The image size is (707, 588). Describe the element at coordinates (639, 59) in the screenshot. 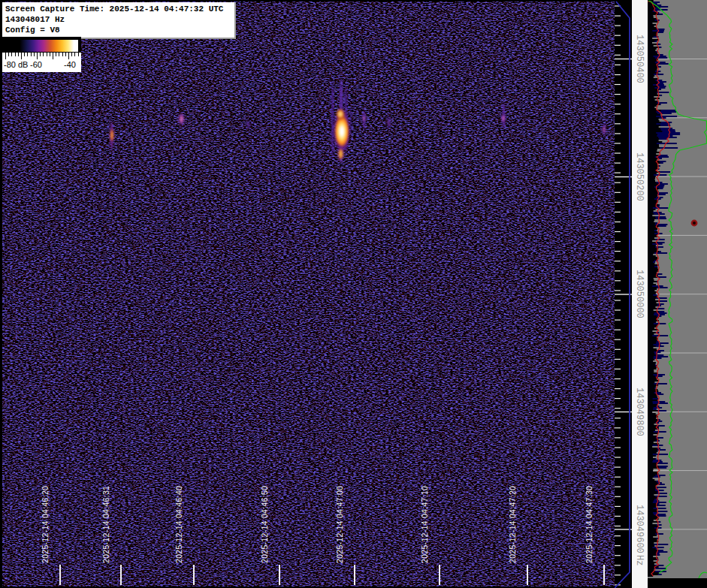

I see `frequency-label: 143050400` at that location.